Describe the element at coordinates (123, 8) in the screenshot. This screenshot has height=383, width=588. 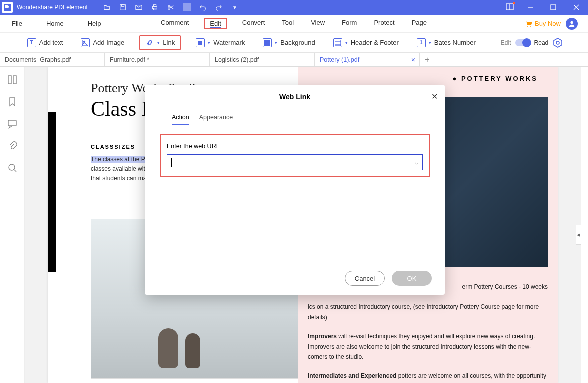
I see `save-icon` at that location.